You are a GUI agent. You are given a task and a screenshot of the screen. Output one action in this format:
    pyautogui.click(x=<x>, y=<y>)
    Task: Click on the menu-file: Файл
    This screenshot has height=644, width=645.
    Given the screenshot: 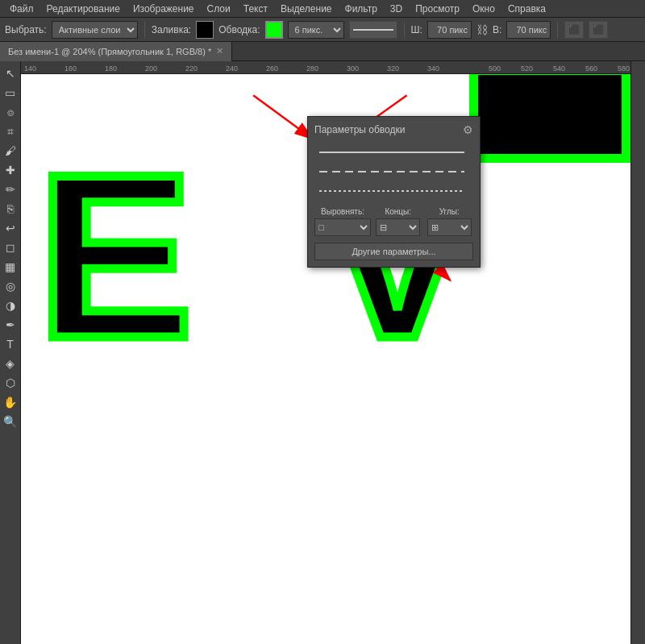 What is the action you would take?
    pyautogui.click(x=22, y=9)
    